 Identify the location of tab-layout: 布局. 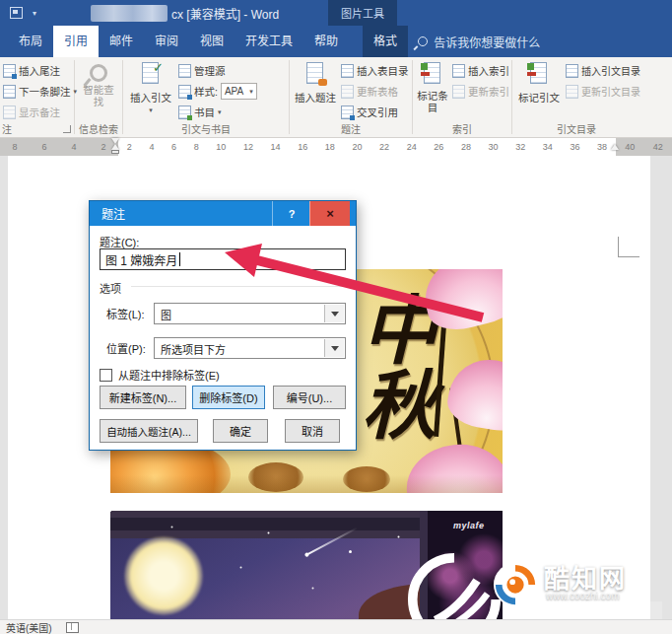
(31, 41).